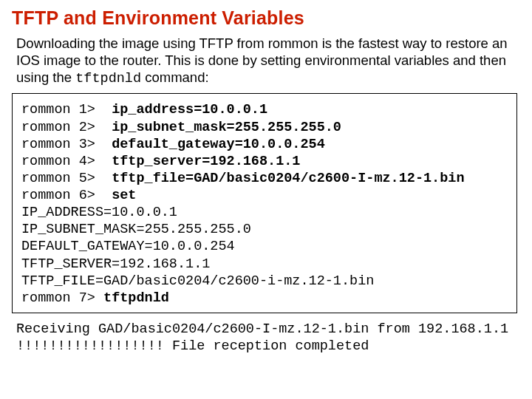 Image resolution: width=532 pixels, height=399 pixels. I want to click on term-line: rommon 3> default_gateway=10.0.0.254, so click(265, 145).